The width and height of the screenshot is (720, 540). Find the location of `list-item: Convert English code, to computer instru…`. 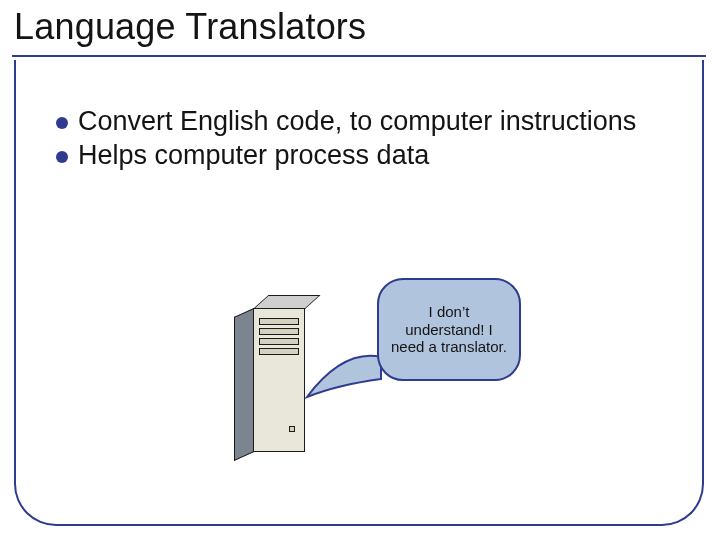

list-item: Convert English code, to computer instru… is located at coordinates (358, 122).